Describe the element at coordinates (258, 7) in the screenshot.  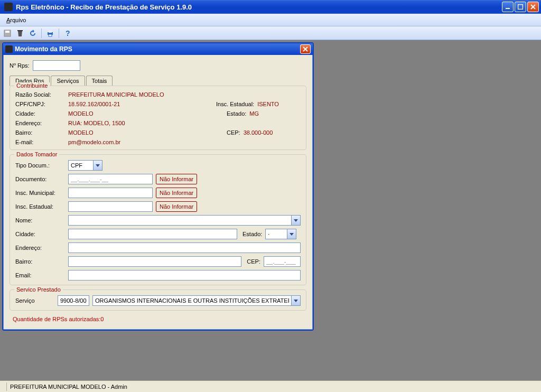
I see `app-title: Rps Eletrônico - Recibo de Prestação de …` at that location.